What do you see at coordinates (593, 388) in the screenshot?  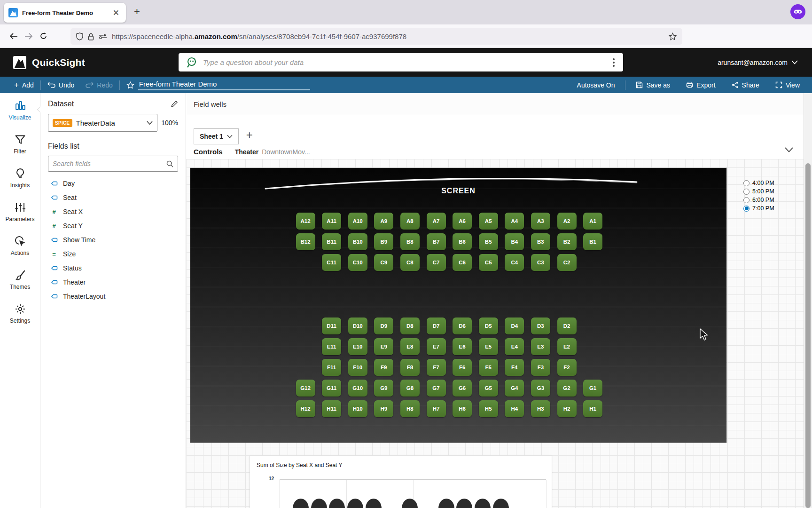 I see `seat-g1: G1` at bounding box center [593, 388].